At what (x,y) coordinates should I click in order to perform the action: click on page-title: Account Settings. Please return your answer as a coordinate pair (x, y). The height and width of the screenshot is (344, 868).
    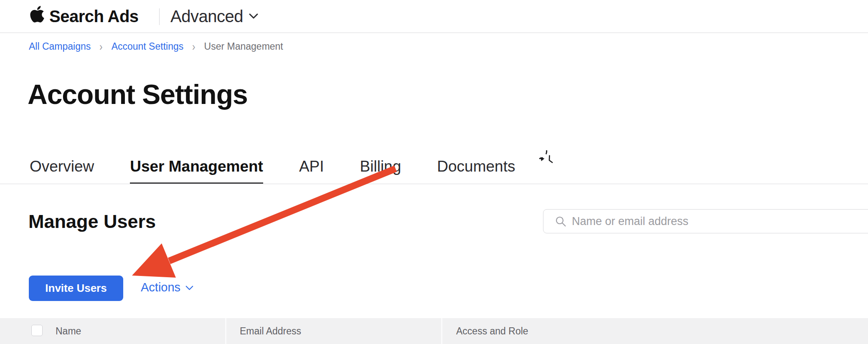
    Looking at the image, I should click on (138, 94).